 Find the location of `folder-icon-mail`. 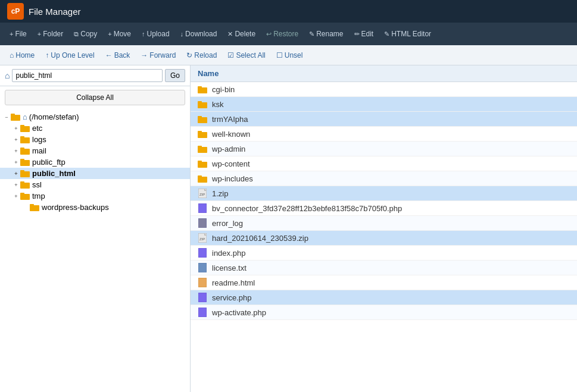

folder-icon-mail is located at coordinates (25, 151).